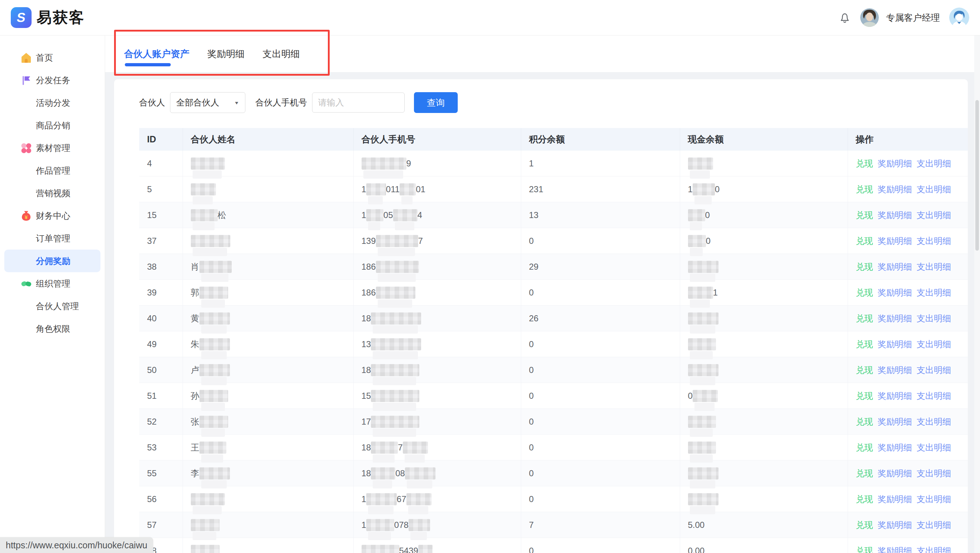  I want to click on sidebar-item-8: ¥财务中心, so click(52, 216).